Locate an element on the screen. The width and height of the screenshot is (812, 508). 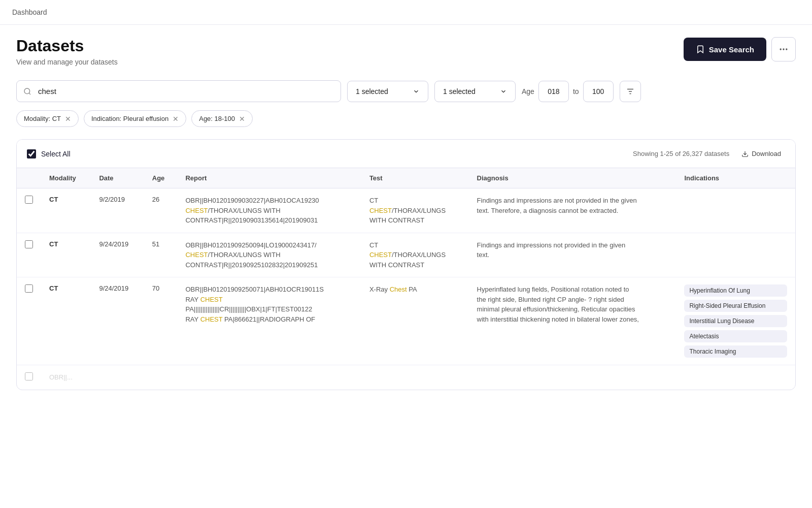
modality-dropdown: 1 selected is located at coordinates (388, 91).